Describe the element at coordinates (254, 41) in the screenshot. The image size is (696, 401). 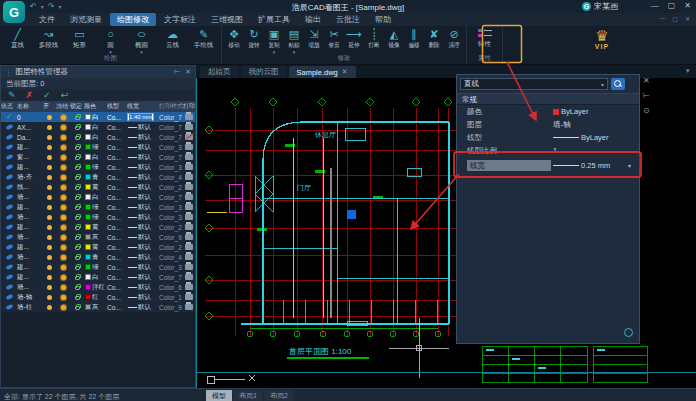
I see `rotate-button: ↻旋转` at that location.